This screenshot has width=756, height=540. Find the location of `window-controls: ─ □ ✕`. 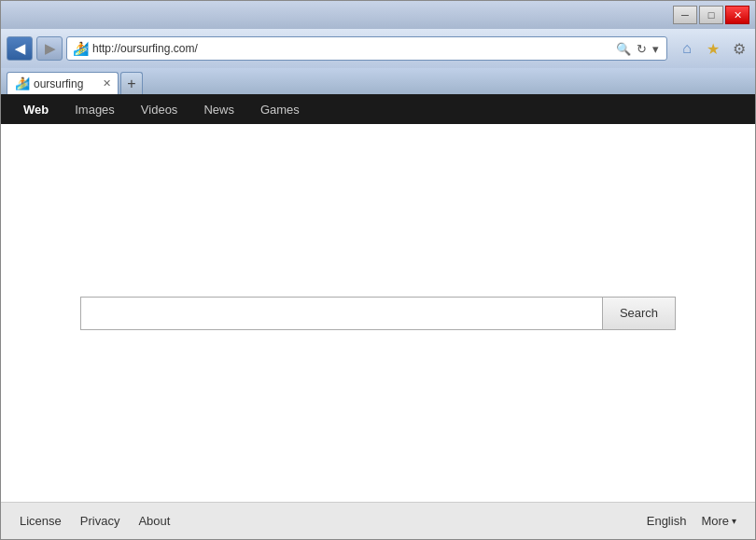

window-controls: ─ □ ✕ is located at coordinates (711, 15).